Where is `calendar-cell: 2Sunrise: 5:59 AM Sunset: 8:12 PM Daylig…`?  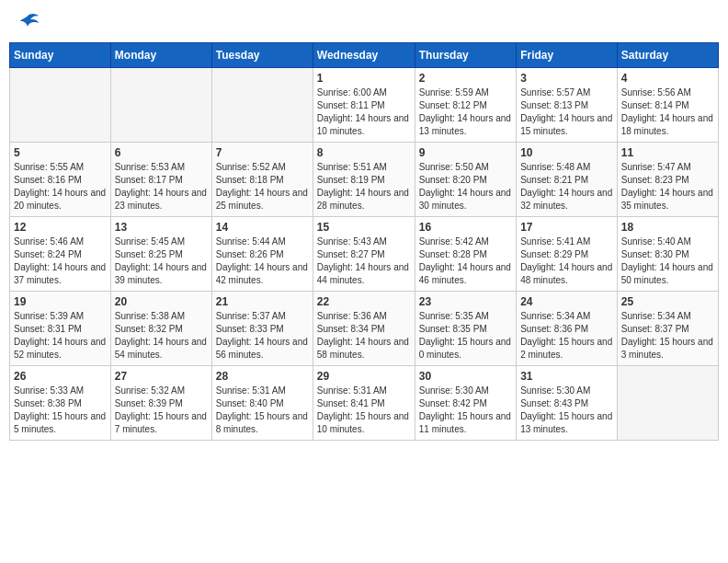 calendar-cell: 2Sunrise: 5:59 AM Sunset: 8:12 PM Daylig… is located at coordinates (465, 105).